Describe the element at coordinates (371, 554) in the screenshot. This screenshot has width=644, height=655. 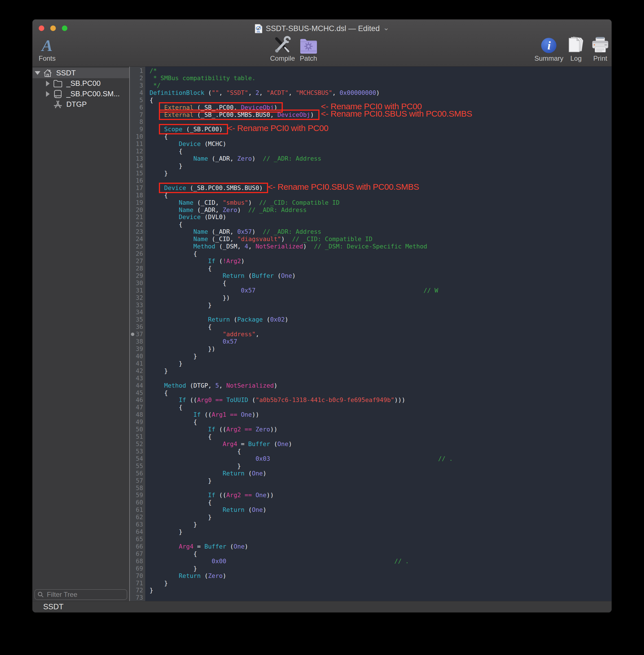
I see `code-line: 67 {` at that location.